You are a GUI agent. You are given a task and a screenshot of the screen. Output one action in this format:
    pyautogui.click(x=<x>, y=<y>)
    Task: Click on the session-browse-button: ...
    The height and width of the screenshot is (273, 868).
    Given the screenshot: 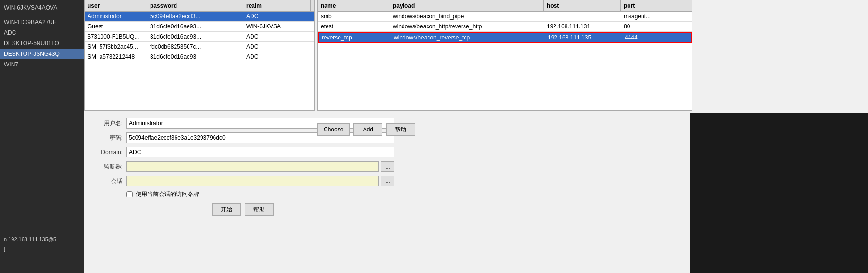 What is the action you would take?
    pyautogui.click(x=388, y=181)
    